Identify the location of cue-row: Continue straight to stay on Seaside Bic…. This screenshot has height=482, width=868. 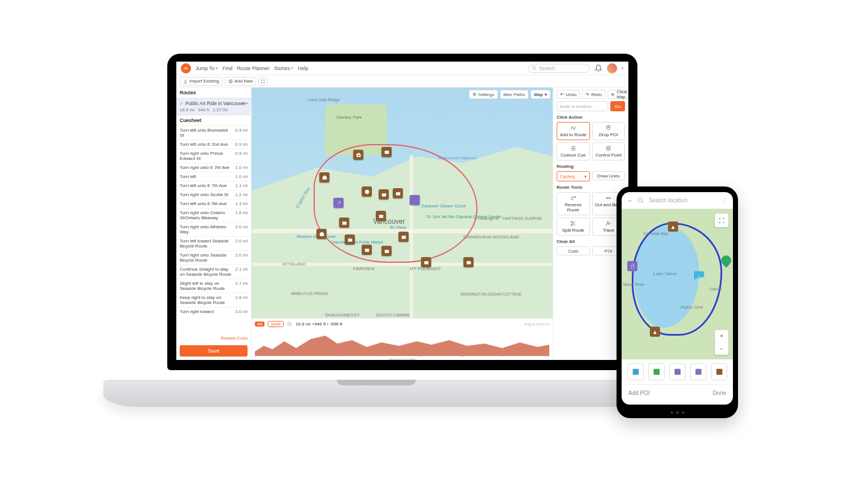
(214, 271).